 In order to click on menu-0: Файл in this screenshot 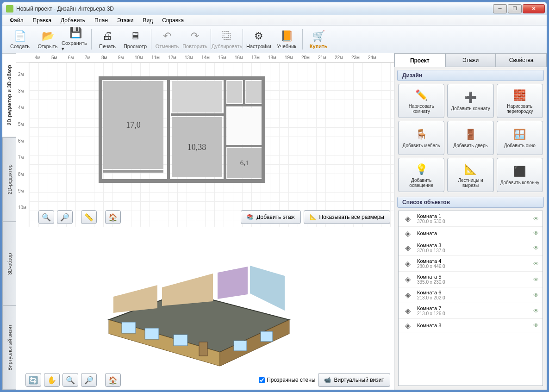, I will do `click(17, 20)`.